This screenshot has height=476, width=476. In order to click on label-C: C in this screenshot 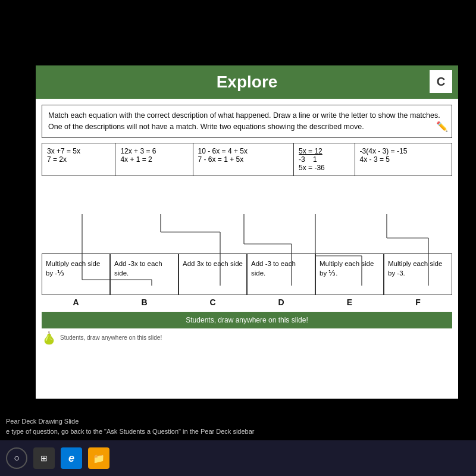, I will do `click(213, 302)`.